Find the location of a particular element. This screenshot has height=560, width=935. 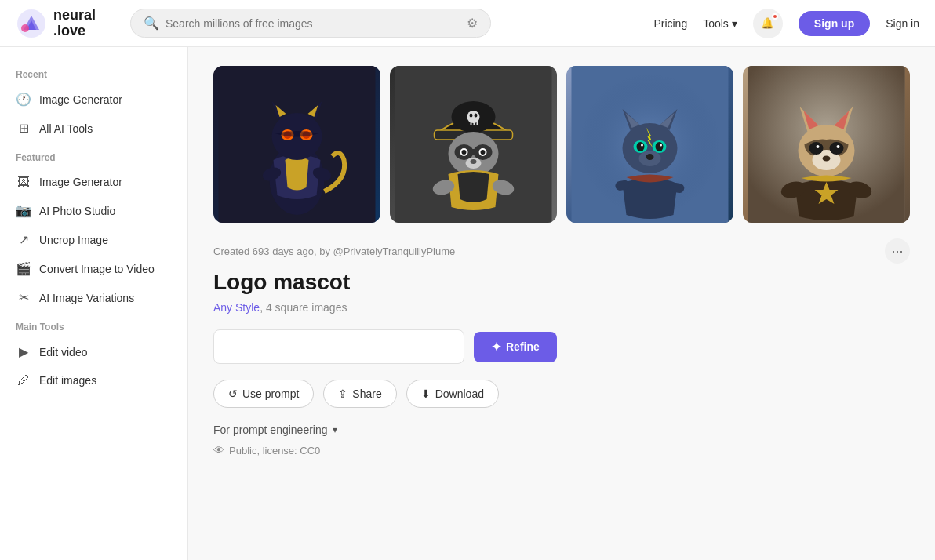

use-prompt-button: ↺ Use prompt is located at coordinates (264, 394).